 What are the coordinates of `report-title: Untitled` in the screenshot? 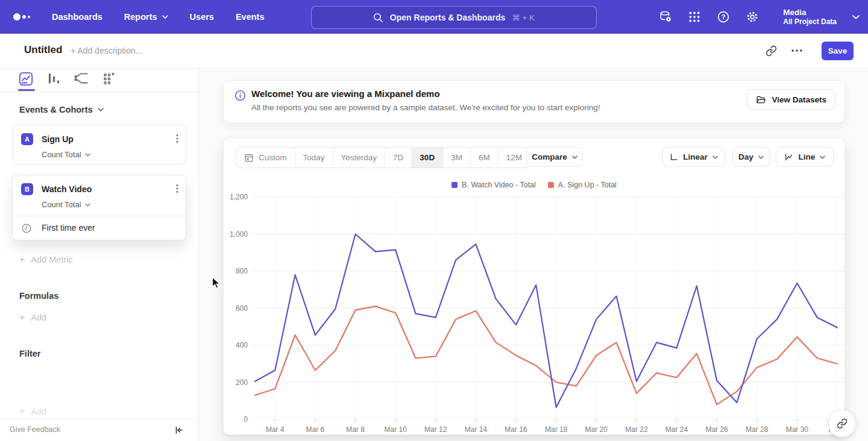 It's located at (43, 50).